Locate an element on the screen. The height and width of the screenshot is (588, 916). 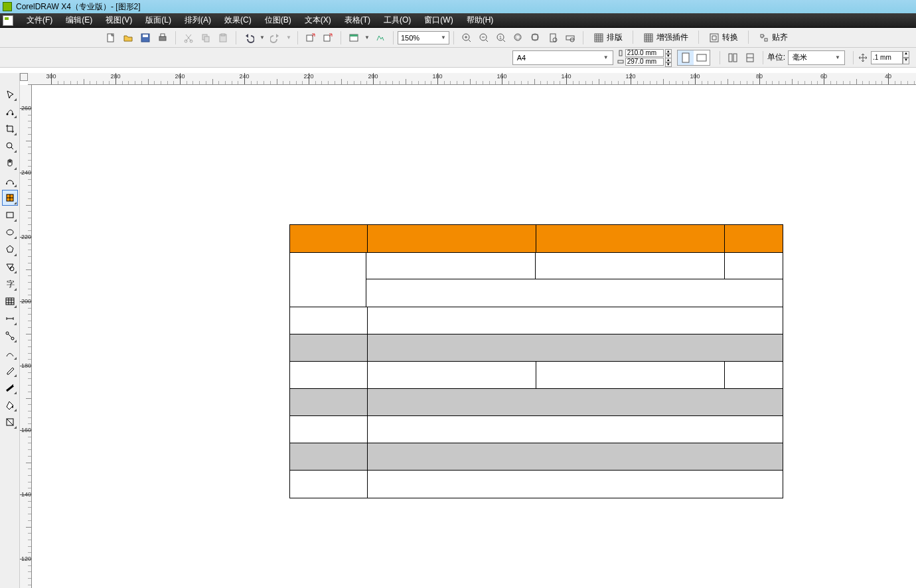
menu-效果: 效果(C) is located at coordinates (238, 20).